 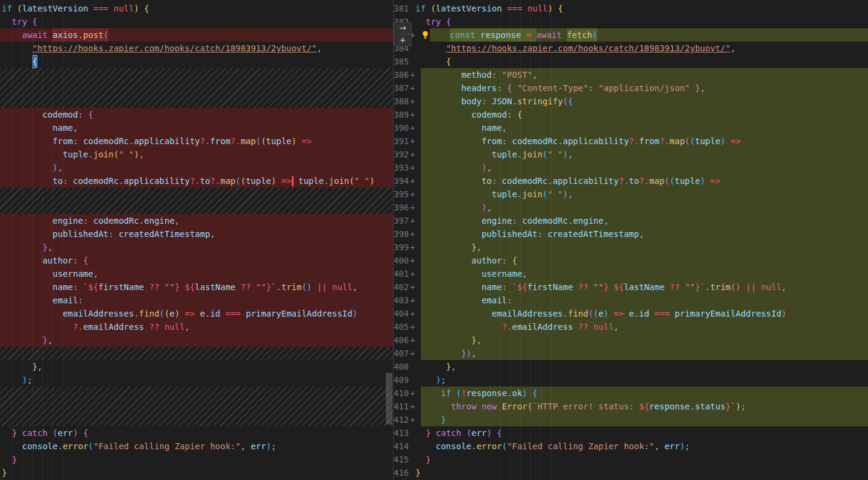 I want to click on line-number: 414, so click(x=401, y=446).